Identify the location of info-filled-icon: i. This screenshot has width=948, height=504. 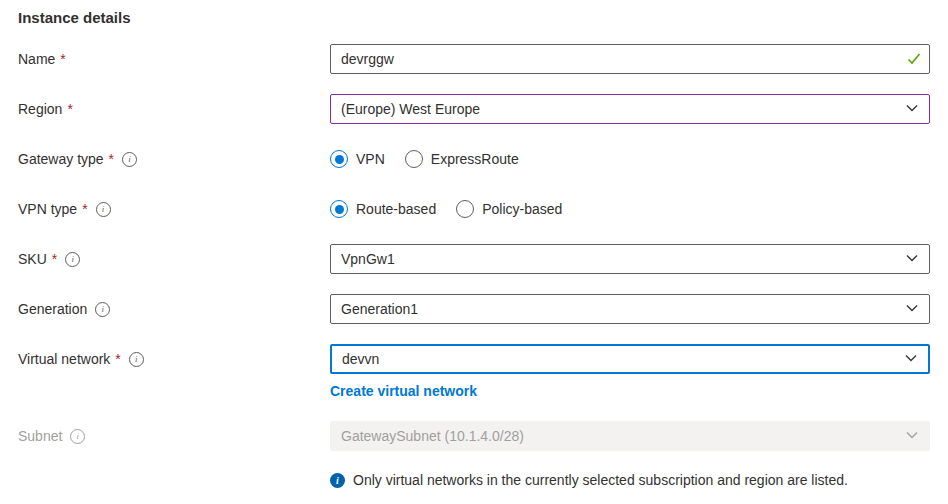
(338, 480).